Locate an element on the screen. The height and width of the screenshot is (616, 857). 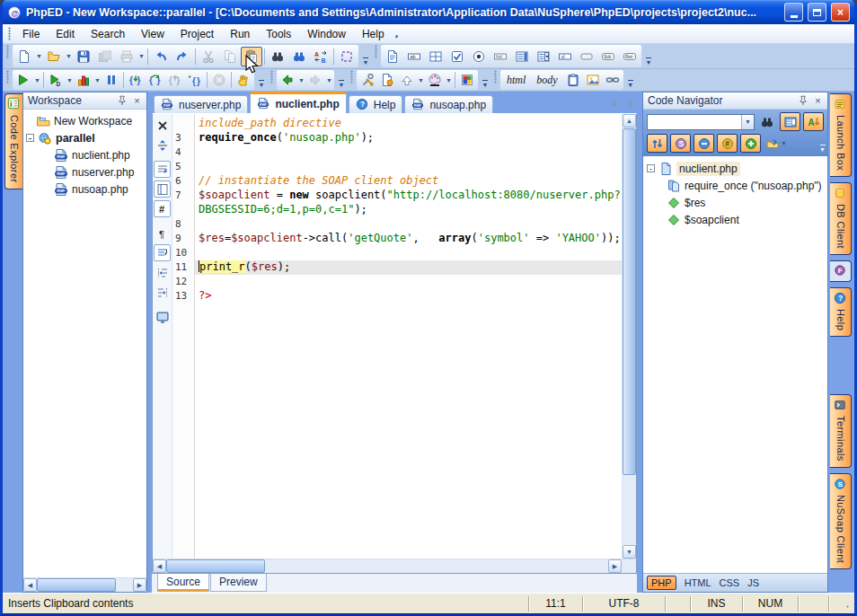
workspace-tree-item: -parallel is located at coordinates (84, 138).